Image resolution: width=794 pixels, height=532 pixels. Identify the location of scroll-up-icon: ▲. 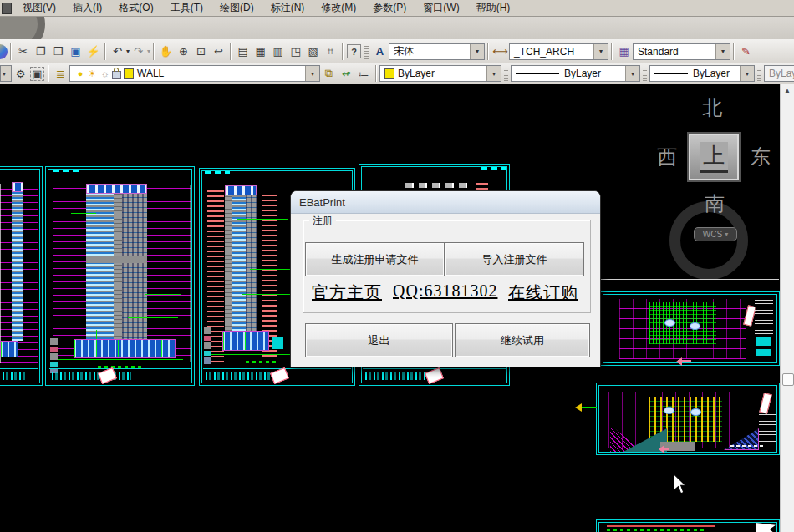
(787, 90).